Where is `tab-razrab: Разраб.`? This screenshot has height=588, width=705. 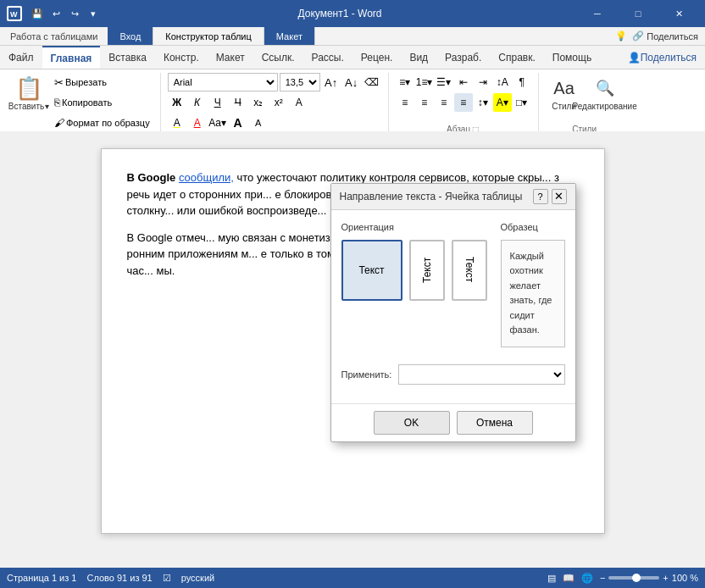 tab-razrab: Разраб. is located at coordinates (463, 58).